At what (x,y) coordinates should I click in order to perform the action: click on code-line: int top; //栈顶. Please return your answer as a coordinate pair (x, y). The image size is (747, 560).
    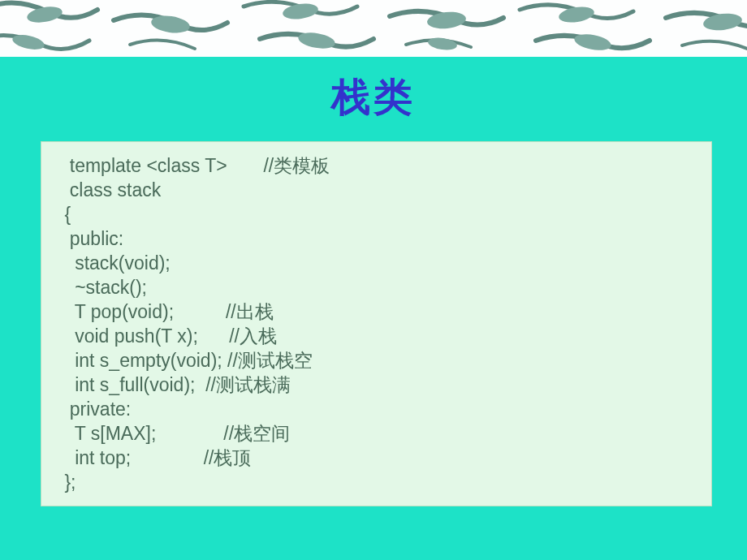
    Looking at the image, I should click on (377, 458).